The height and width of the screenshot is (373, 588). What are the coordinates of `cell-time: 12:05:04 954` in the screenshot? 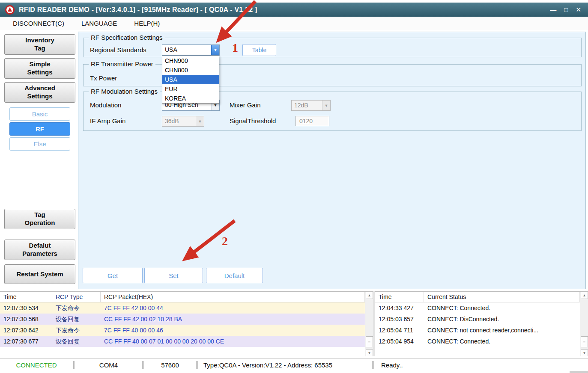 It's located at (400, 341).